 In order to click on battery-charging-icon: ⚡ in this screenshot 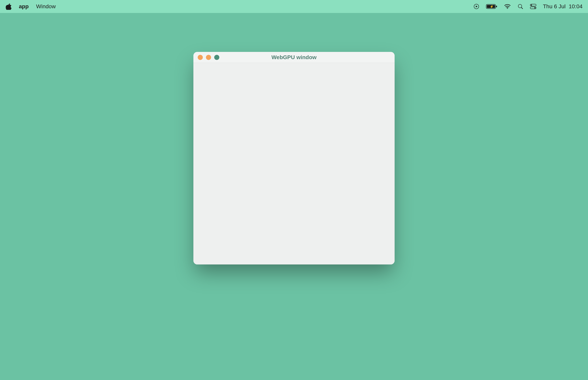, I will do `click(492, 6)`.